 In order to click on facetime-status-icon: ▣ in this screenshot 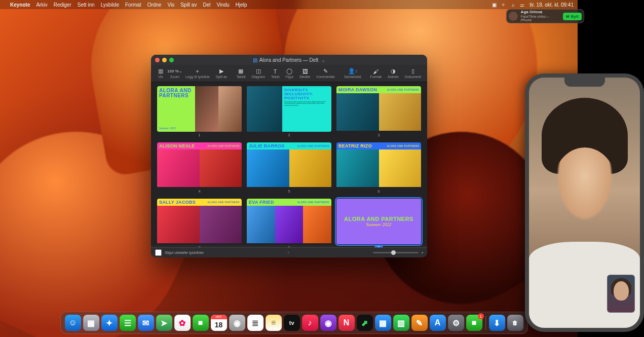, I will do `click(495, 5)`.